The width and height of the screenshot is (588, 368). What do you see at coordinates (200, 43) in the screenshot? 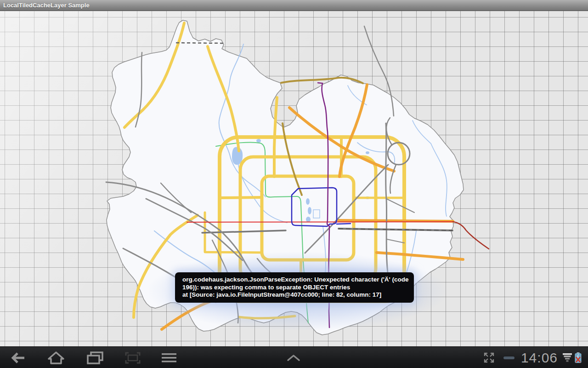
I see `railway-gray` at bounding box center [200, 43].